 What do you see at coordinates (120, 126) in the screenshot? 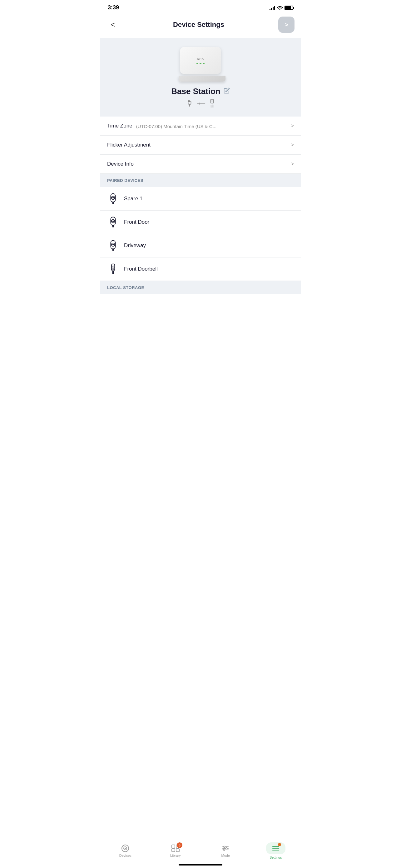
I see `time-zone-label: Time Zone` at bounding box center [120, 126].